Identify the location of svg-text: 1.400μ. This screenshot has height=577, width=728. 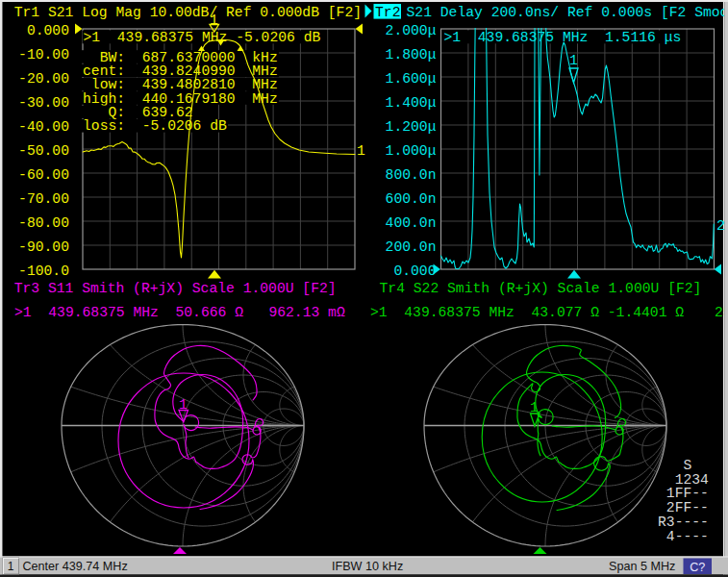
(412, 103).